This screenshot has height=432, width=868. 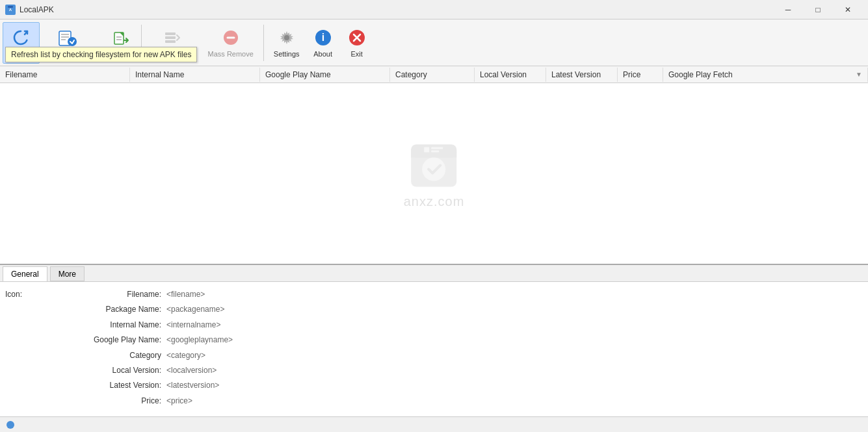 What do you see at coordinates (109, 387) in the screenshot?
I see `latest-version-label: Latest Version:` at bounding box center [109, 387].